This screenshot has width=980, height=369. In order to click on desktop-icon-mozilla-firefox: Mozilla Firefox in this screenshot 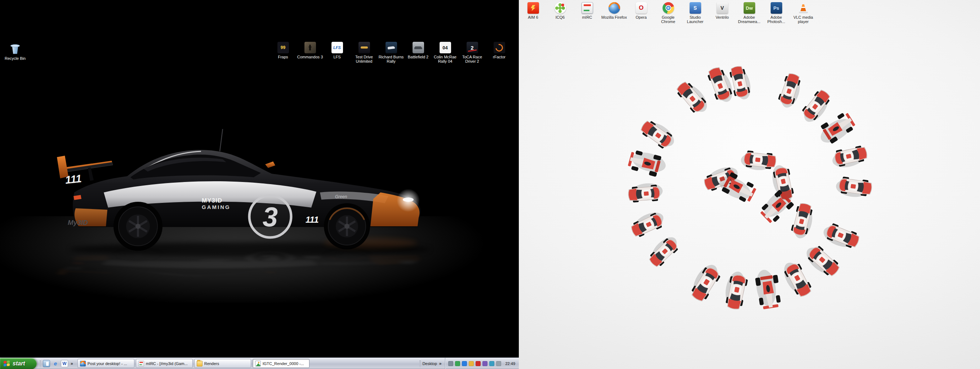, I will do `click(614, 13)`.